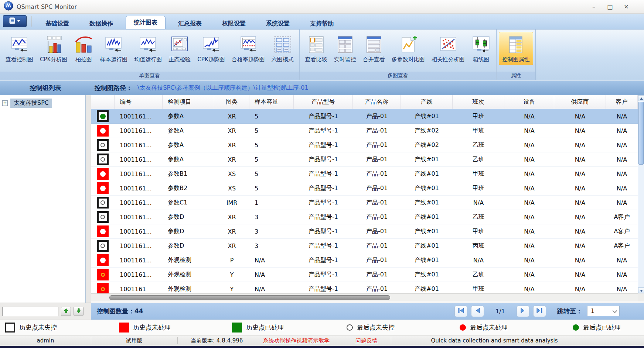 The image size is (644, 348). I want to click on page-select-dropdown: 1, so click(603, 311).